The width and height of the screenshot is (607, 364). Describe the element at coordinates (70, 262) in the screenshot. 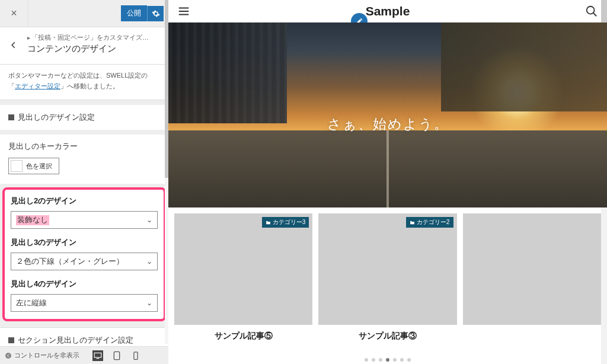

I see `h3-design-value: ２色の下線（メイン・グレー）` at that location.